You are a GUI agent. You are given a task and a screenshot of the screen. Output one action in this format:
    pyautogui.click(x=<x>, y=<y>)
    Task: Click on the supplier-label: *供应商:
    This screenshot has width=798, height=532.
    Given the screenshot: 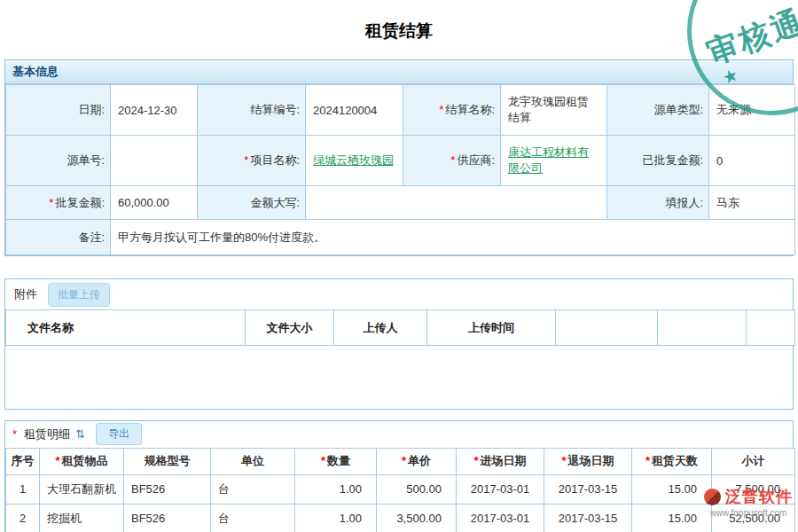 What is the action you would take?
    pyautogui.click(x=452, y=161)
    